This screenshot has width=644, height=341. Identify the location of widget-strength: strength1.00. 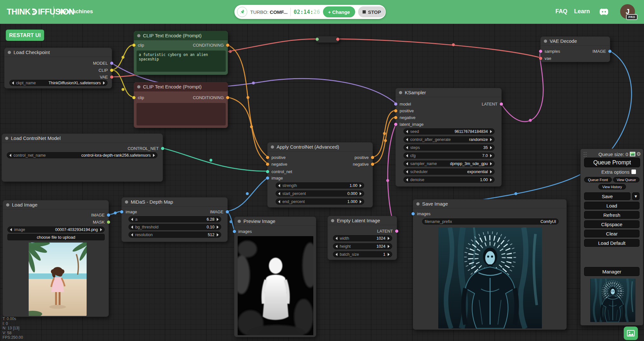
(320, 185).